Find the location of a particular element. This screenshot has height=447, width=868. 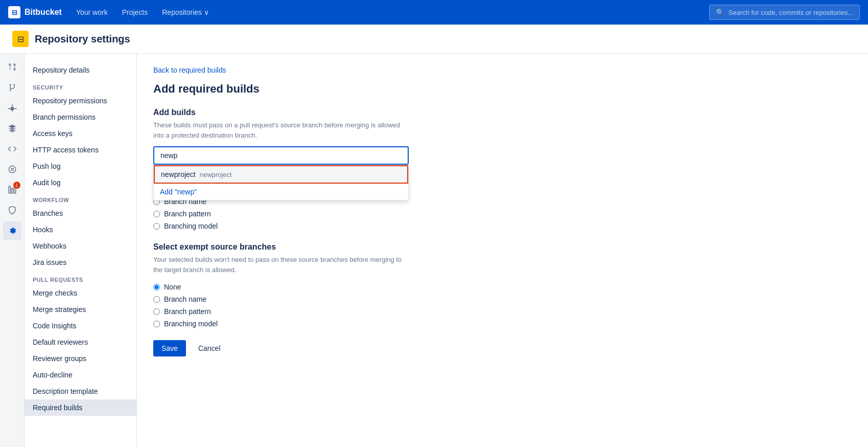

nav-required-builds: Required builds is located at coordinates (81, 408).